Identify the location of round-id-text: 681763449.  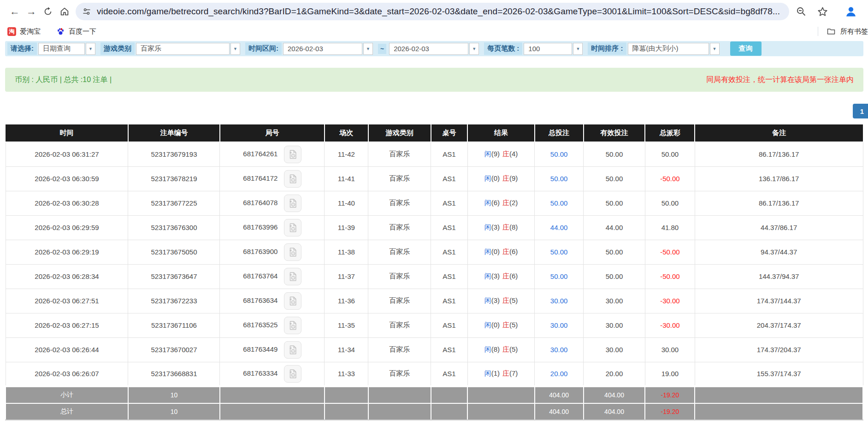
(260, 348).